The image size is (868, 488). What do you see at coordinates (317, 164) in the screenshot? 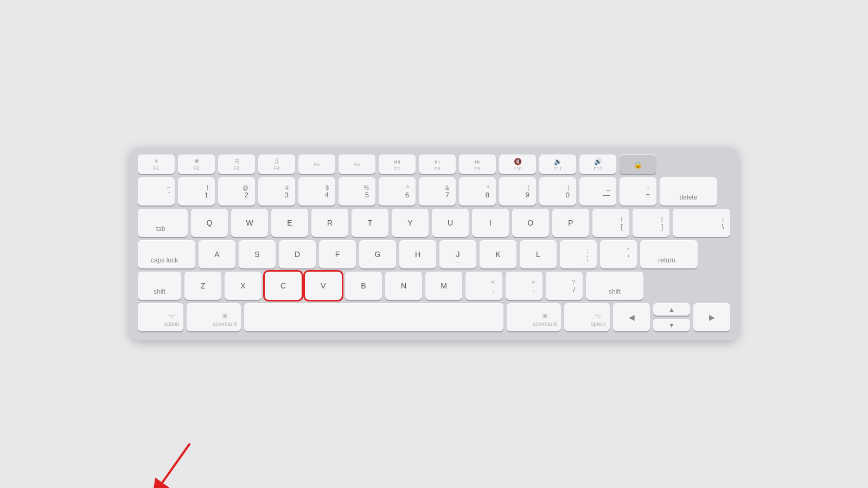
I see `key-f5: F5` at bounding box center [317, 164].